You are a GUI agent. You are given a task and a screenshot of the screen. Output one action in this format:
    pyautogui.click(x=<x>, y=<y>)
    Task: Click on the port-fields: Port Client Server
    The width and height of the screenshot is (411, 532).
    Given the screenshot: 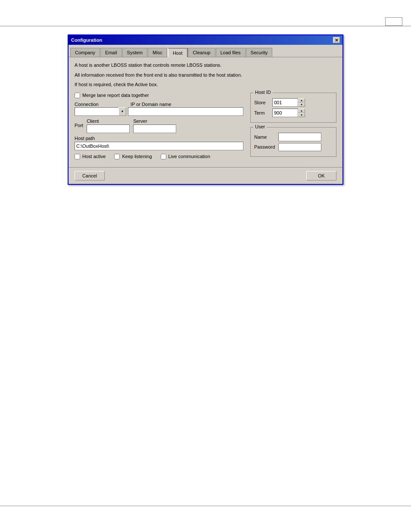 What is the action you would take?
    pyautogui.click(x=159, y=126)
    